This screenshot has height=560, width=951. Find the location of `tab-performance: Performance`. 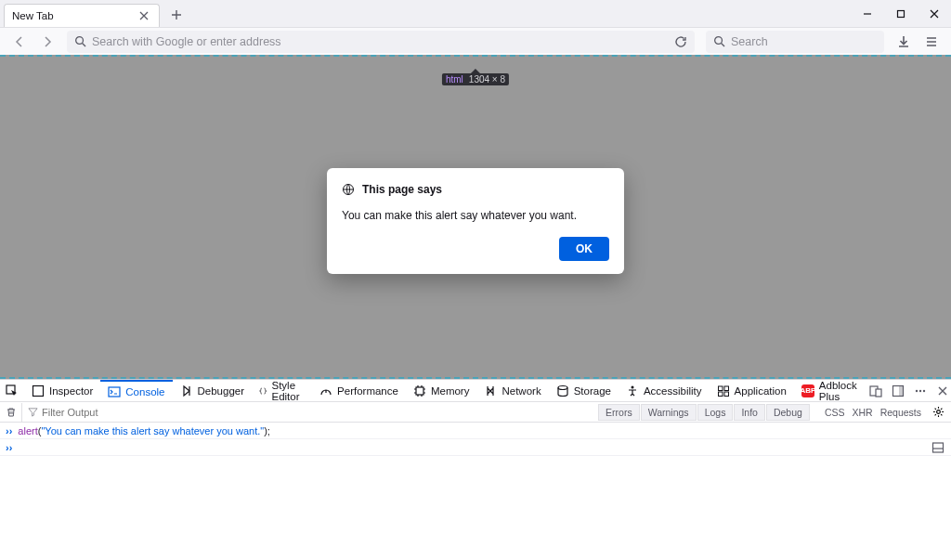

tab-performance: Performance is located at coordinates (358, 390).